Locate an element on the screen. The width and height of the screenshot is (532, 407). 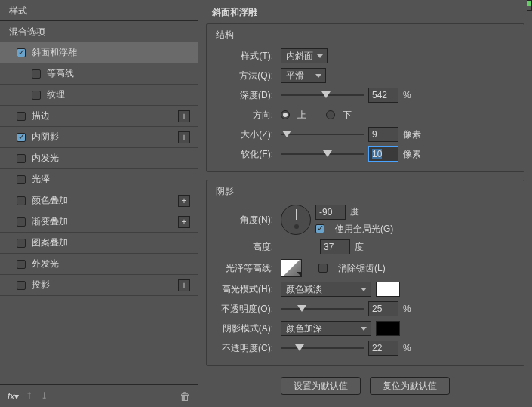
antialias-label: 消除锯齿(L) is located at coordinates (362, 269).